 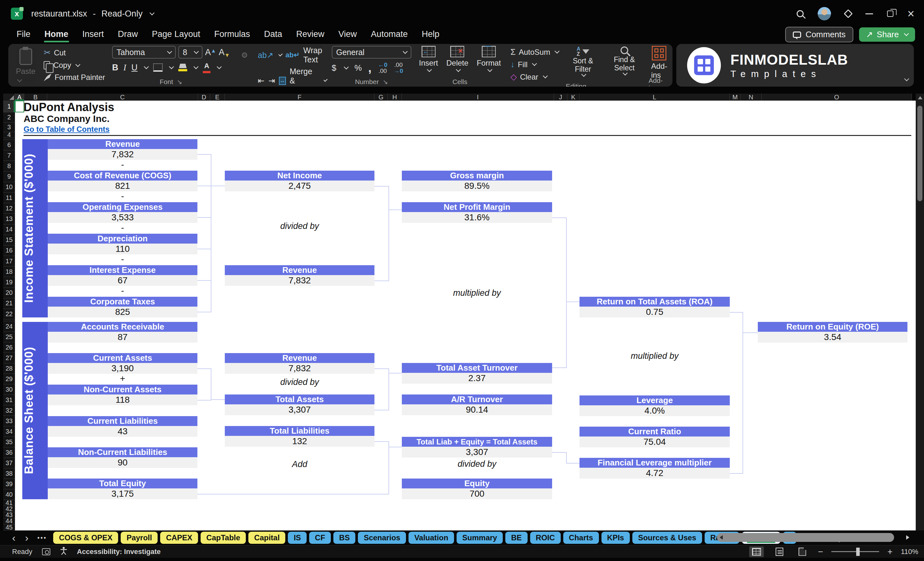 What do you see at coordinates (545, 538) in the screenshot?
I see `sheet-tab-roic: ROIC` at bounding box center [545, 538].